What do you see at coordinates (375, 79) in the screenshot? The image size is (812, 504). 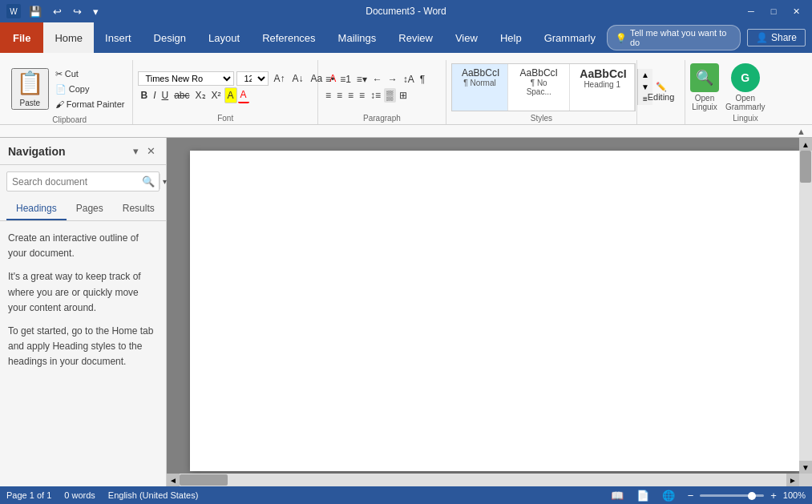 I see `paragraph-row-1: ≡• ≡1 ≡▾ ← → ↕A ¶` at bounding box center [375, 79].